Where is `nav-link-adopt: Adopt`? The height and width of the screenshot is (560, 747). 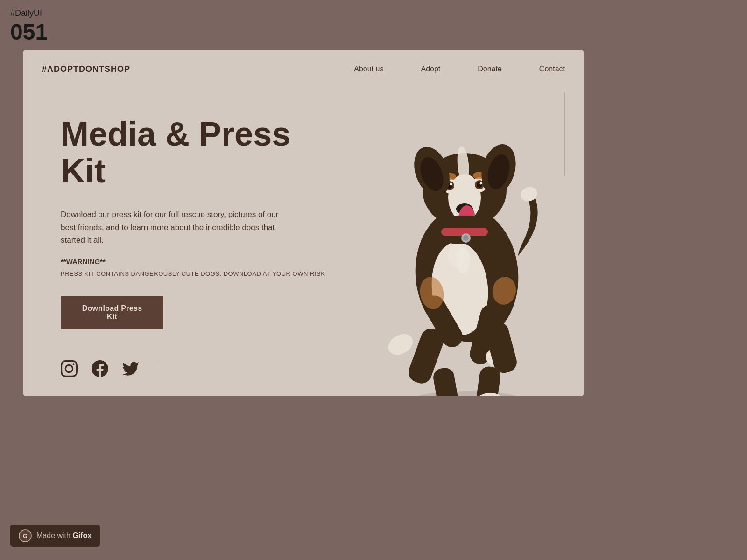 nav-link-adopt: Adopt is located at coordinates (430, 69).